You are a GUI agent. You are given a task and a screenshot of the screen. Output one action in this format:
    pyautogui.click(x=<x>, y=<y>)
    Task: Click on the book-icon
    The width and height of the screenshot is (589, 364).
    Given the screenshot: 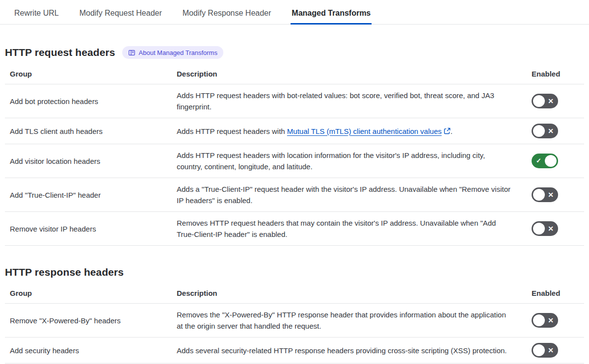 What is the action you would take?
    pyautogui.click(x=132, y=53)
    